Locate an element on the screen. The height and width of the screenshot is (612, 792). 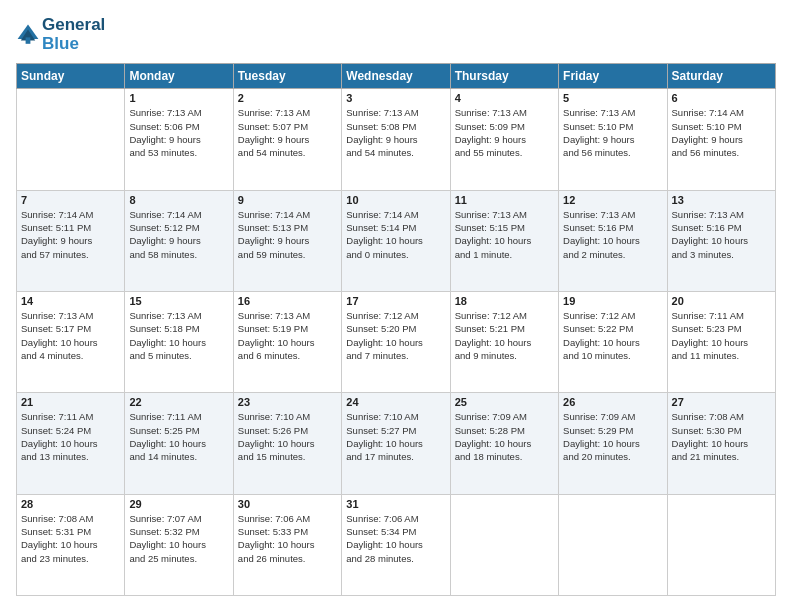
calendar-cell: 15Sunrise: 7:13 AM Sunset: 5:18 PM Dayli… is located at coordinates (179, 342).